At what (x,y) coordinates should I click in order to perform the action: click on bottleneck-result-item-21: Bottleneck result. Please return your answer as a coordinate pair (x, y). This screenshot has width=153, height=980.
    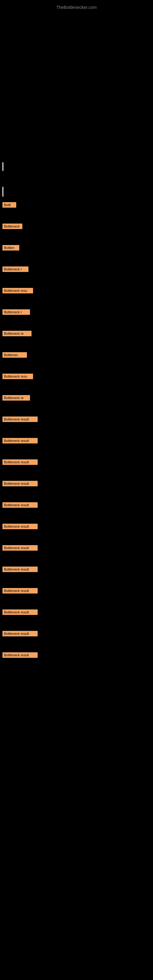
    Looking at the image, I should click on (20, 634).